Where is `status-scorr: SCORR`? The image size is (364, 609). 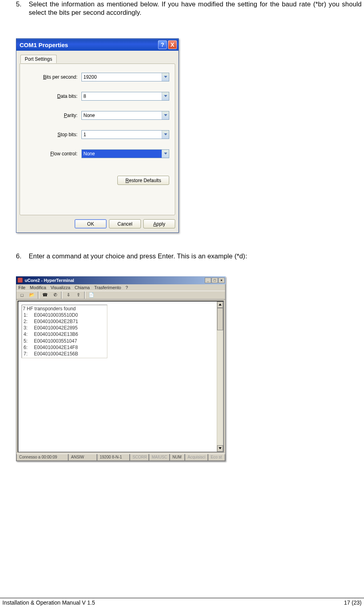 status-scorr: SCORR is located at coordinates (139, 458).